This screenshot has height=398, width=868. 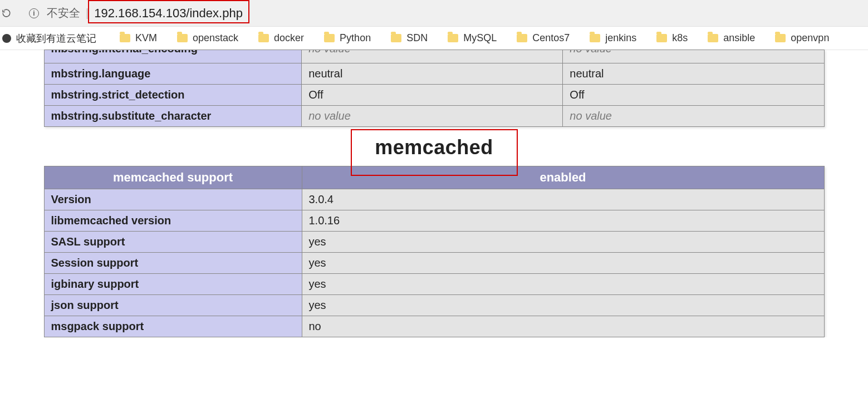 I want to click on security-status: 不安全, so click(x=63, y=13).